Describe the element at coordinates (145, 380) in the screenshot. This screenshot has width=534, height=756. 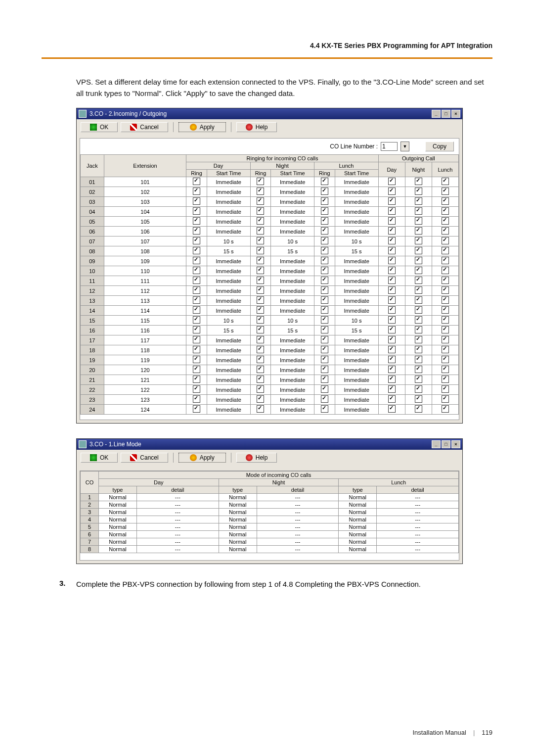
I see `cell-ext: 121` at that location.